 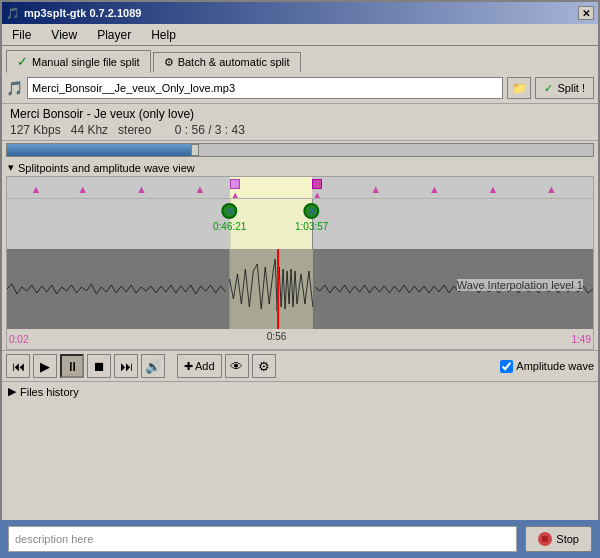 I want to click on rewind-button: ⏮, so click(x=18, y=366).